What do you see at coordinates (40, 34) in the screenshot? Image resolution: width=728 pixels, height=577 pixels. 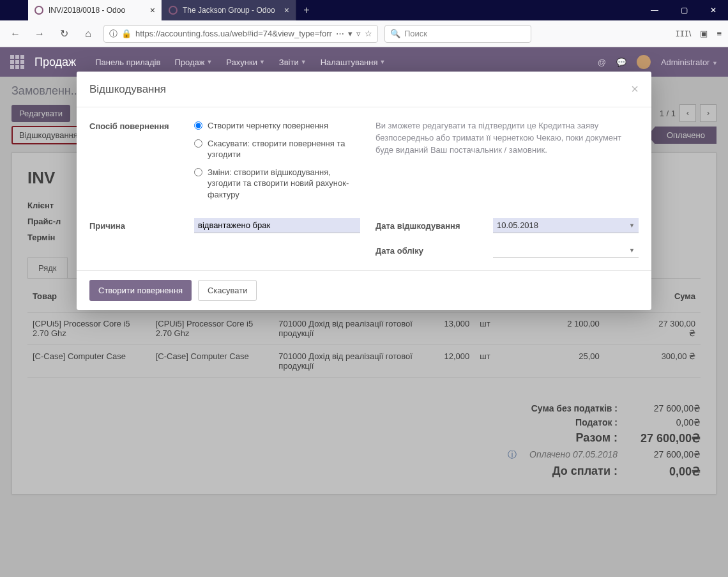 I see `nav-forward-icon: →` at bounding box center [40, 34].